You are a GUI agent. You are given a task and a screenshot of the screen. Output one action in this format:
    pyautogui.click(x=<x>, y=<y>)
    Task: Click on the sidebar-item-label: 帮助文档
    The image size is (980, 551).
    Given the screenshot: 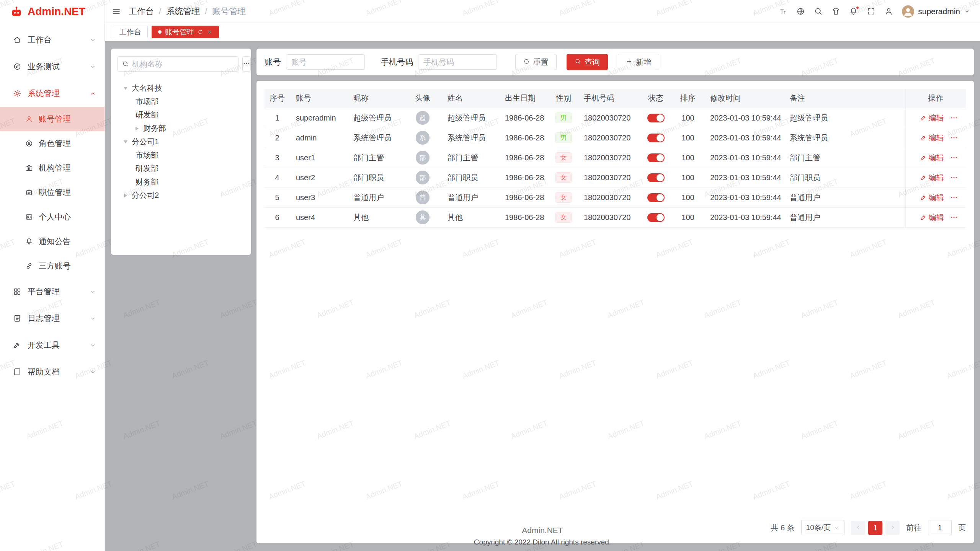 What is the action you would take?
    pyautogui.click(x=56, y=372)
    